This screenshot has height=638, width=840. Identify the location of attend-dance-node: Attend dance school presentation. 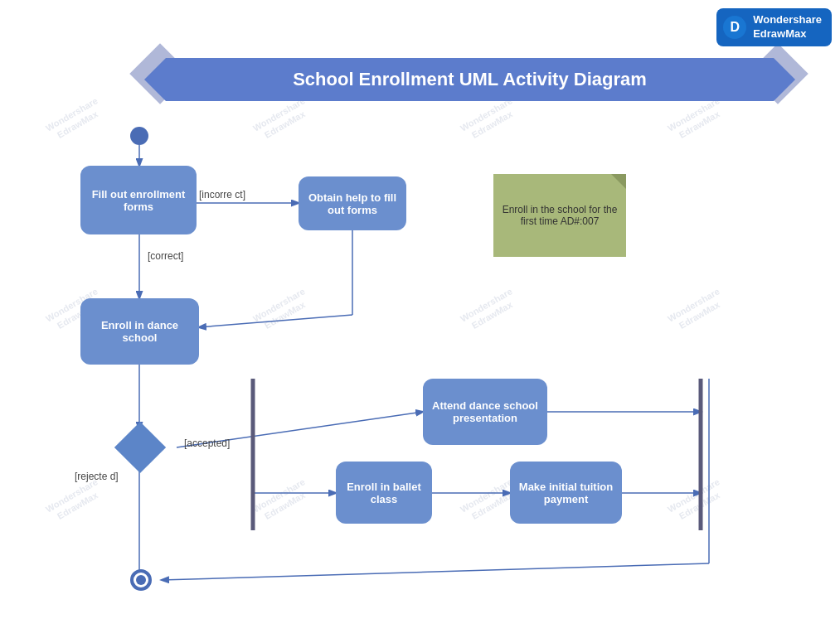
(485, 412).